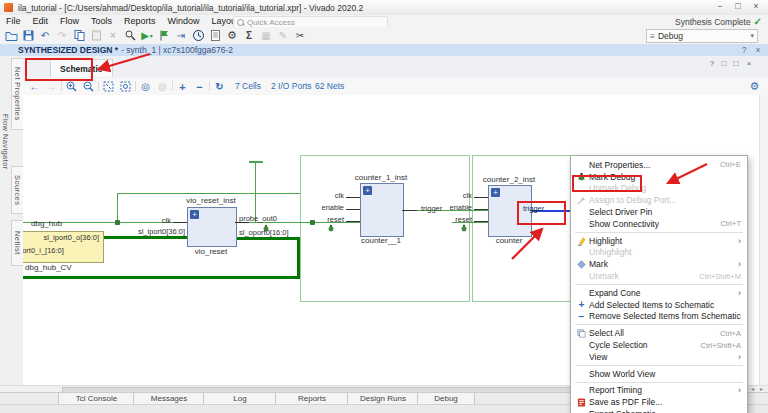  What do you see at coordinates (659, 357) in the screenshot?
I see `menu-item-view: View›` at bounding box center [659, 357].